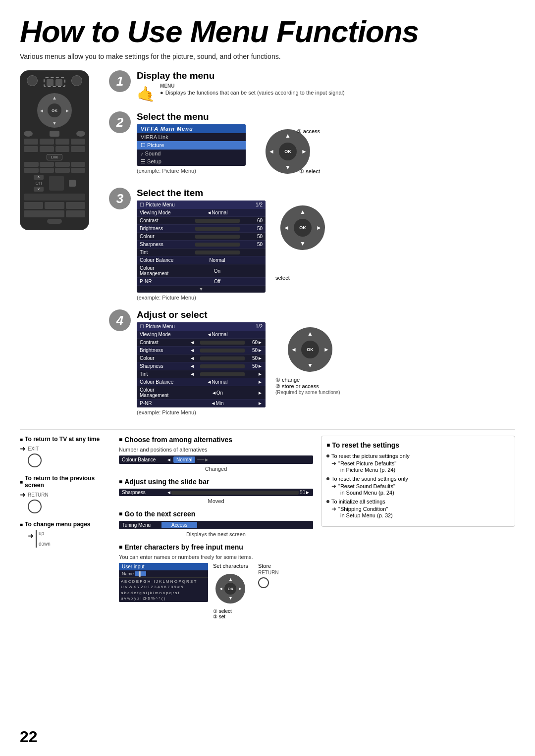  I want to click on slide-bar-wrap, so click(235, 493).